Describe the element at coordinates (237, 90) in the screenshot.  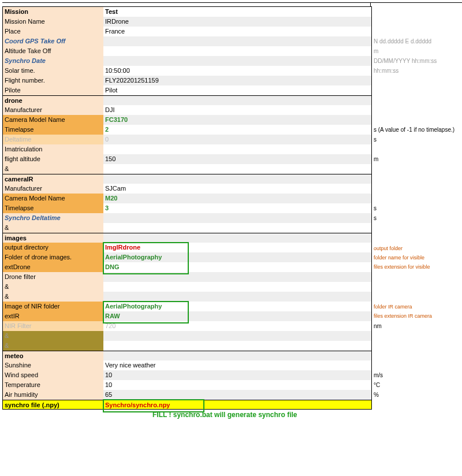
I see `pilote-value: Pilot` at that location.